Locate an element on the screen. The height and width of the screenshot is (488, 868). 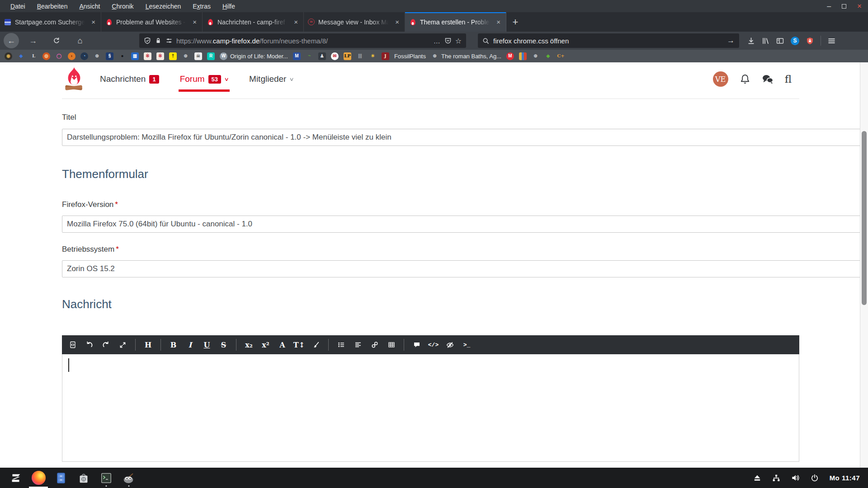
volume-icon is located at coordinates (796, 478).